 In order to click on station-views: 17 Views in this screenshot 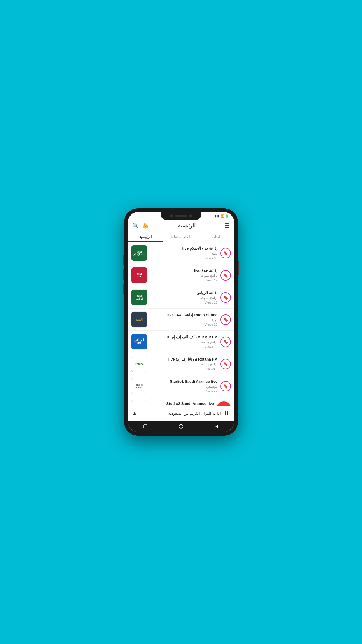, I will do `click(184, 280)`.